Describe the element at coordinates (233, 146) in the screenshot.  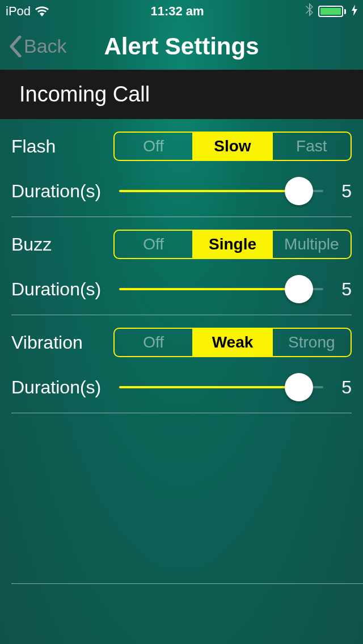
I see `segmented-control: OffSlowFast` at that location.